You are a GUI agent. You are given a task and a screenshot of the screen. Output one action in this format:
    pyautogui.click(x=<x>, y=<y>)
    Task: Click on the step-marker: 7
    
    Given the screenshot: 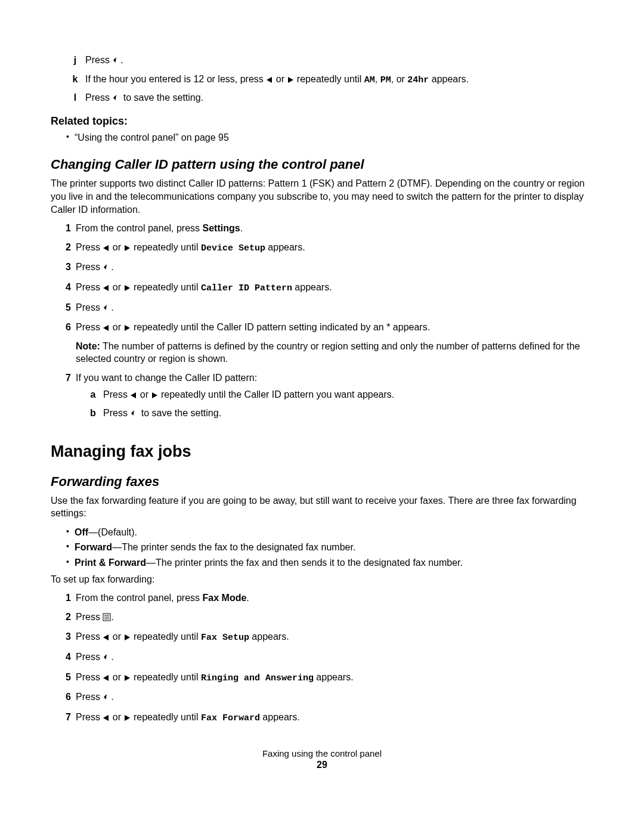 What is the action you would take?
    pyautogui.click(x=65, y=398)
    